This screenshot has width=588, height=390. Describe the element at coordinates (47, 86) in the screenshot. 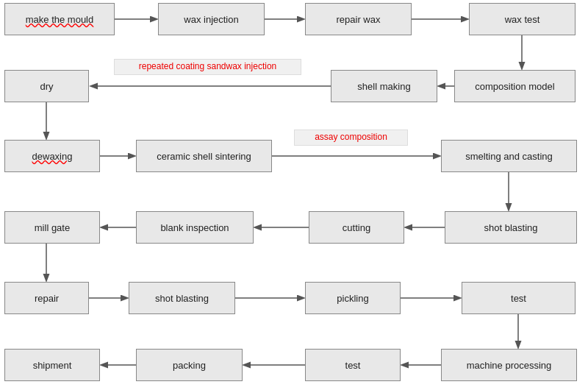

I see `dry: dry` at that location.